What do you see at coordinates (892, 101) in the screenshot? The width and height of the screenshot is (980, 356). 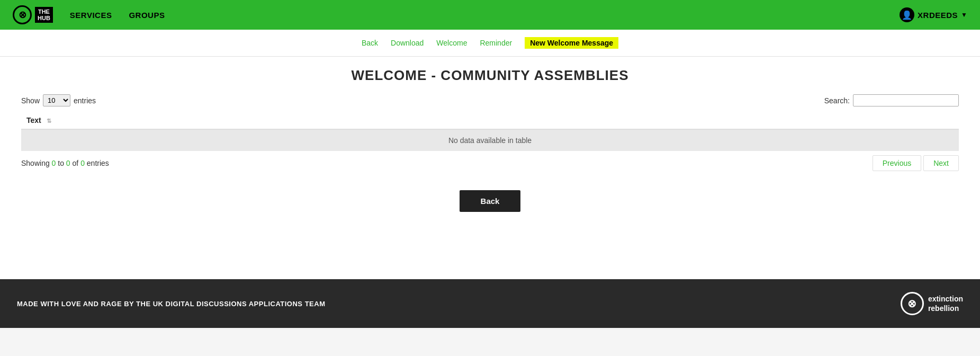 I see `search-box: Search:` at bounding box center [892, 101].